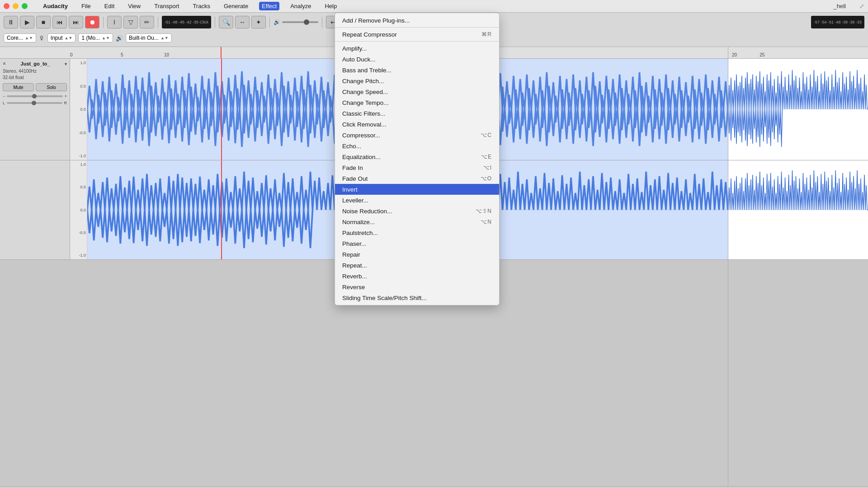 This screenshot has height=488, width=868. Describe the element at coordinates (76, 22) in the screenshot. I see `skip-fwd-button: ⏭` at that location.